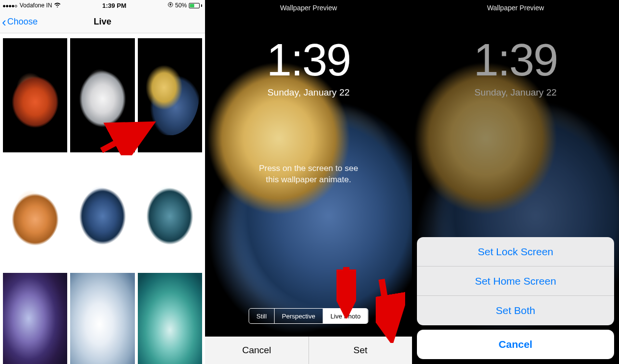 This screenshot has height=364, width=619. What do you see at coordinates (516, 311) in the screenshot?
I see `set-both-button: Set Both` at bounding box center [516, 311].